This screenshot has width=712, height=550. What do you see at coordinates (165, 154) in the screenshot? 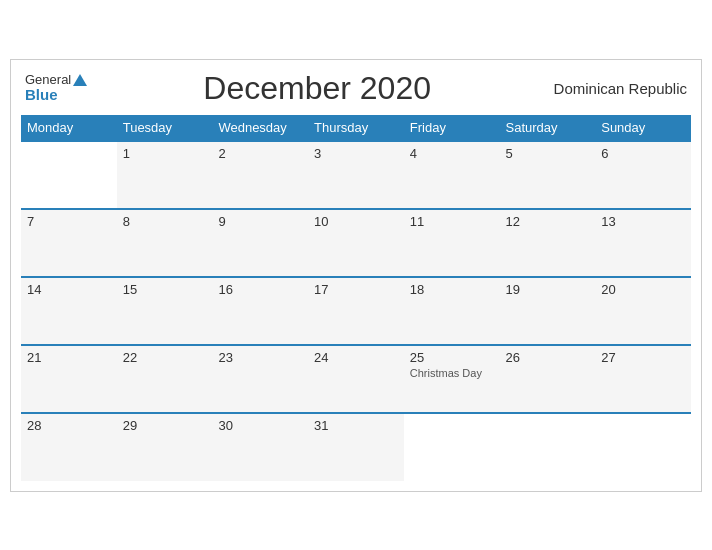
I see `day-number: 1` at bounding box center [165, 154].